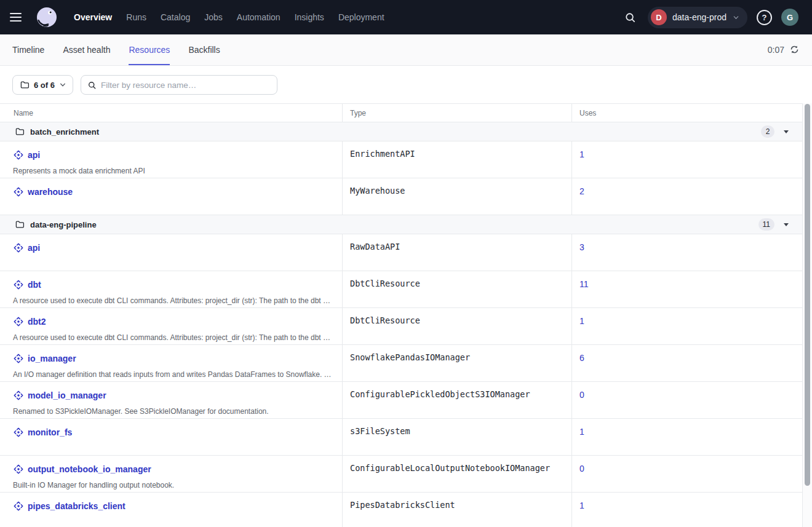 The height and width of the screenshot is (527, 812). What do you see at coordinates (401, 132) in the screenshot?
I see `group-row-batch-enrichment: batch_enrichment2` at bounding box center [401, 132].